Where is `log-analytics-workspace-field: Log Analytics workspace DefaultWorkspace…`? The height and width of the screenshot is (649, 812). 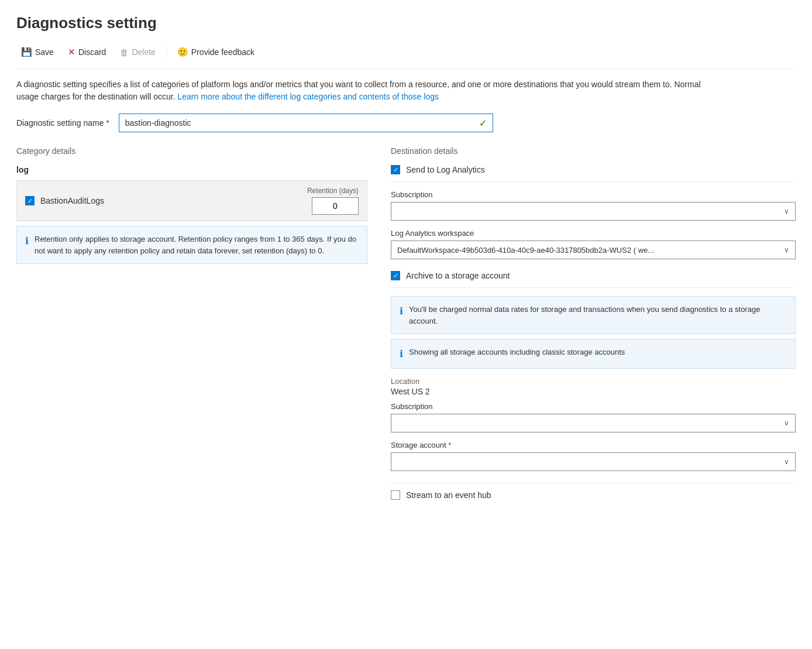 log-analytics-workspace-field: Log Analytics workspace DefaultWorkspace… is located at coordinates (593, 244).